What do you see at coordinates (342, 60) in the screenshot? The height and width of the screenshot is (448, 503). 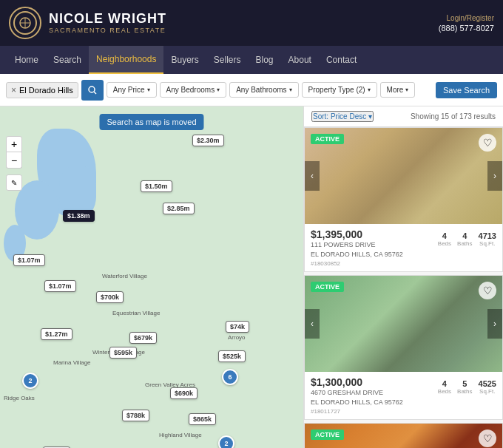 I see `nav-contact: Contact` at bounding box center [342, 60].